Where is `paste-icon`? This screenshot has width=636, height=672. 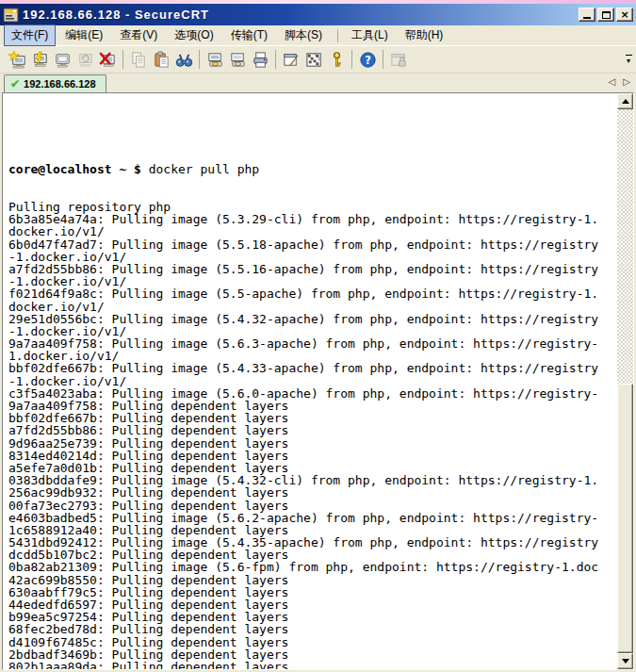 paste-icon is located at coordinates (162, 60).